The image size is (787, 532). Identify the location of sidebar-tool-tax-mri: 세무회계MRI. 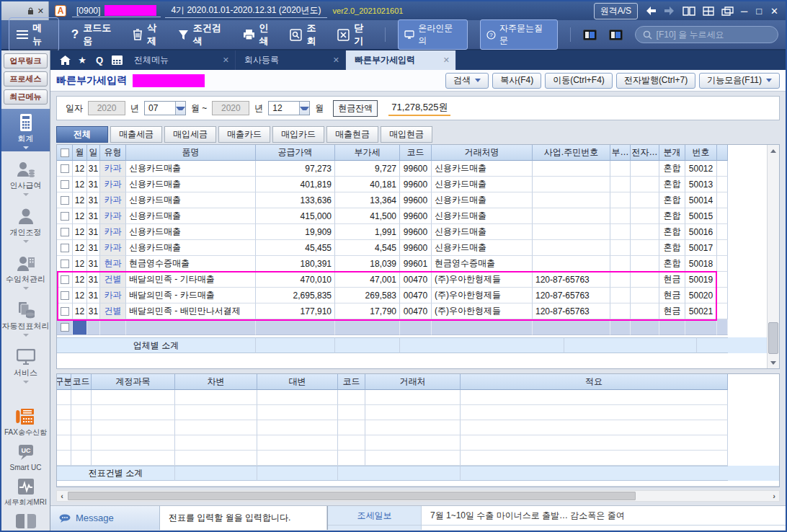
(26, 492).